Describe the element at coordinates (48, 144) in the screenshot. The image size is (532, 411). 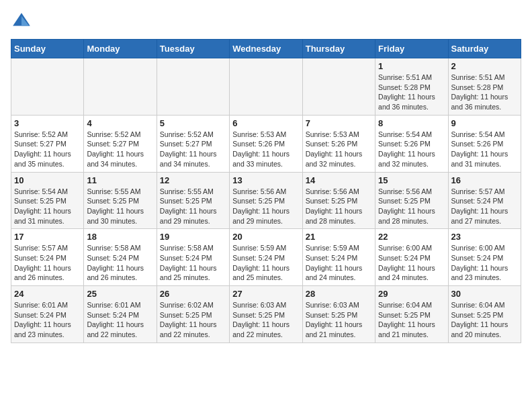
I see `calendar-cell: 3Sunrise: 5:52 AM Sunset: 5:27 PM Daylig…` at that location.